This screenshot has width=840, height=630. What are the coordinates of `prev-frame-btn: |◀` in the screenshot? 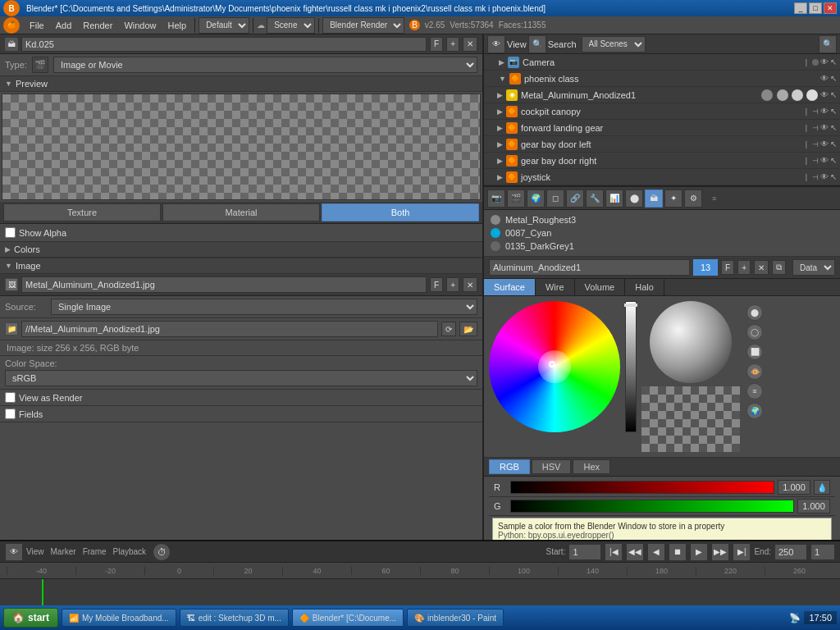 It's located at (614, 552).